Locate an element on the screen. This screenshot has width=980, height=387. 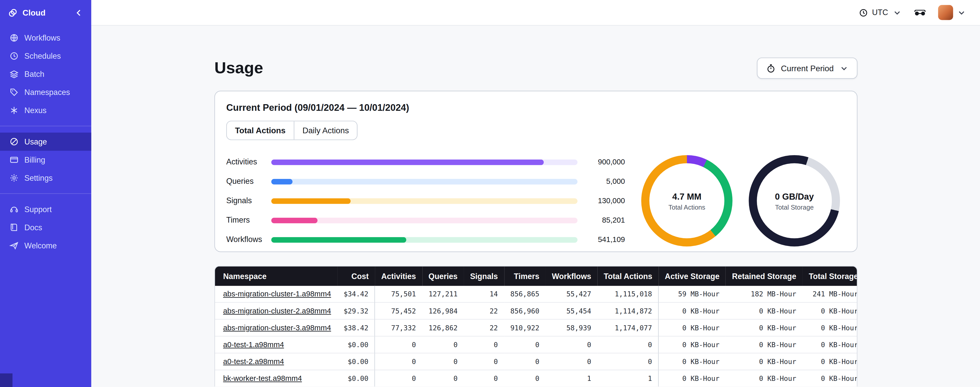
sidebar-item-label: Workflows is located at coordinates (43, 38).